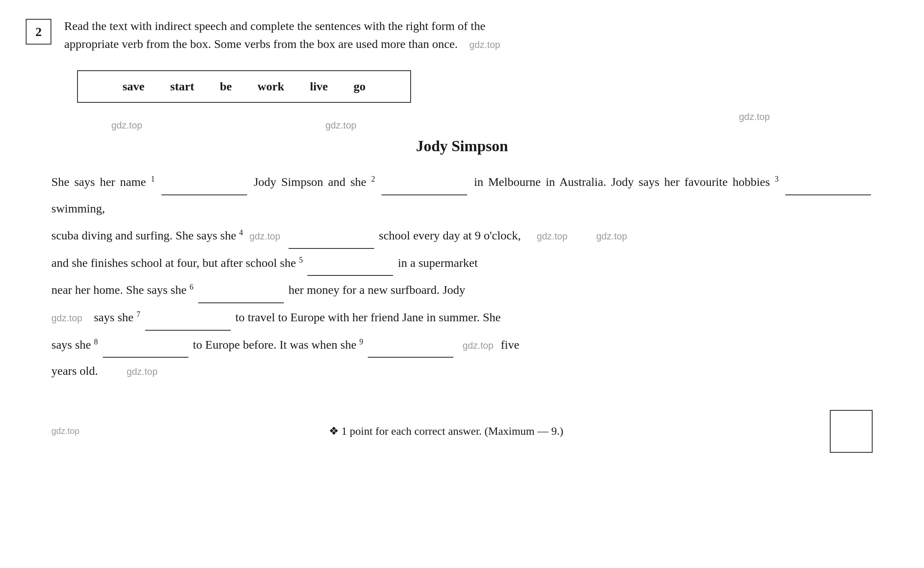  I want to click on sentence-5-start: near her home. She says she, so click(119, 290).